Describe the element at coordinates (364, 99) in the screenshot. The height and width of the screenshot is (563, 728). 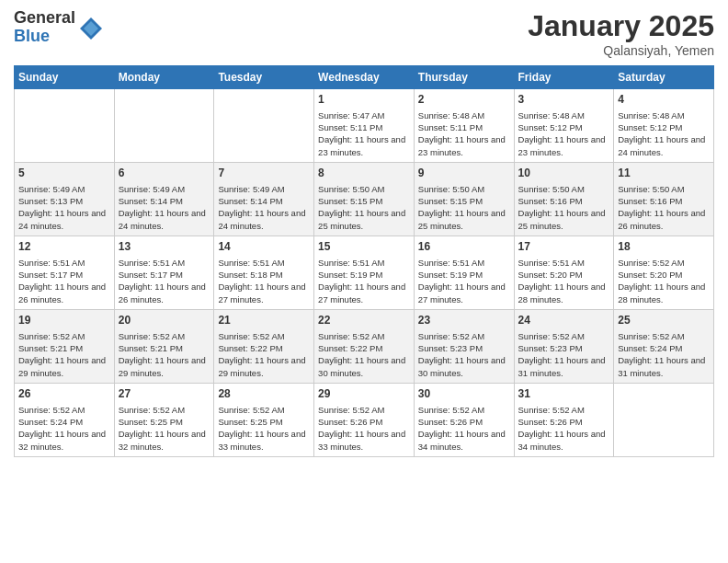
I see `day-number: 1` at that location.